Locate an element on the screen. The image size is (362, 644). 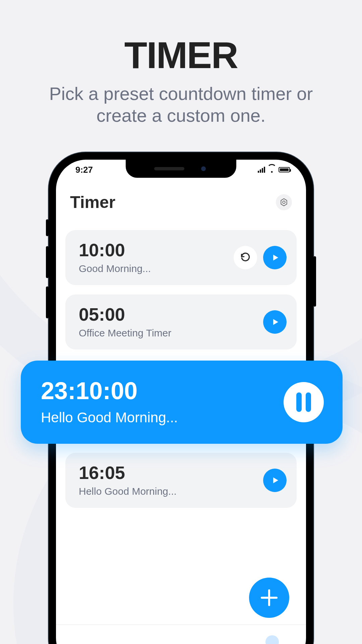
tab-clock: Clock is located at coordinates (90, 639).